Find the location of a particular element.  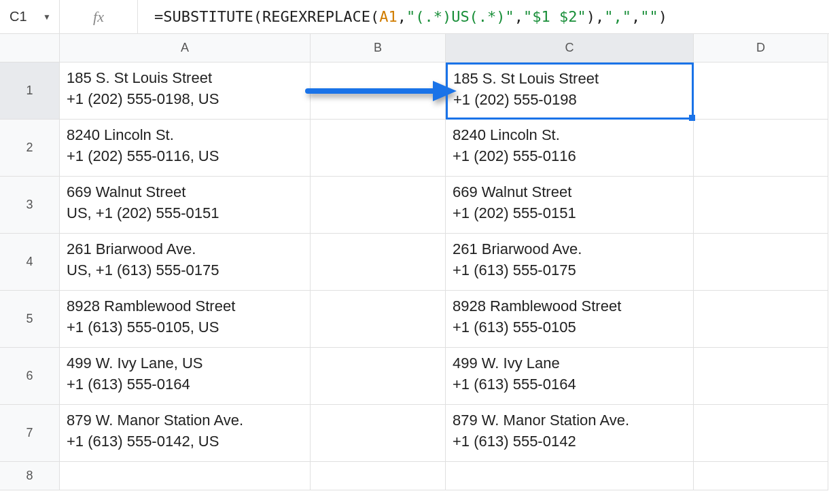

row-header-5: 5 is located at coordinates (30, 319).